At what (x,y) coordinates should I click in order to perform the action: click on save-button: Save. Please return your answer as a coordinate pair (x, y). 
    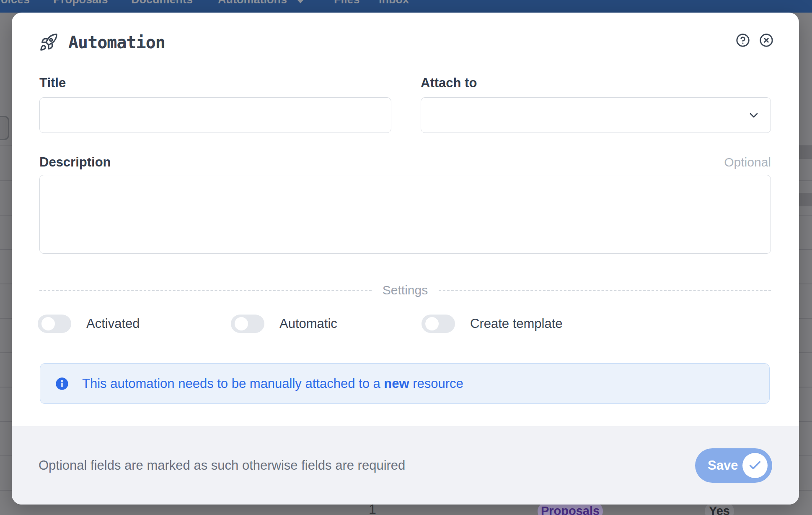
    Looking at the image, I should click on (734, 466).